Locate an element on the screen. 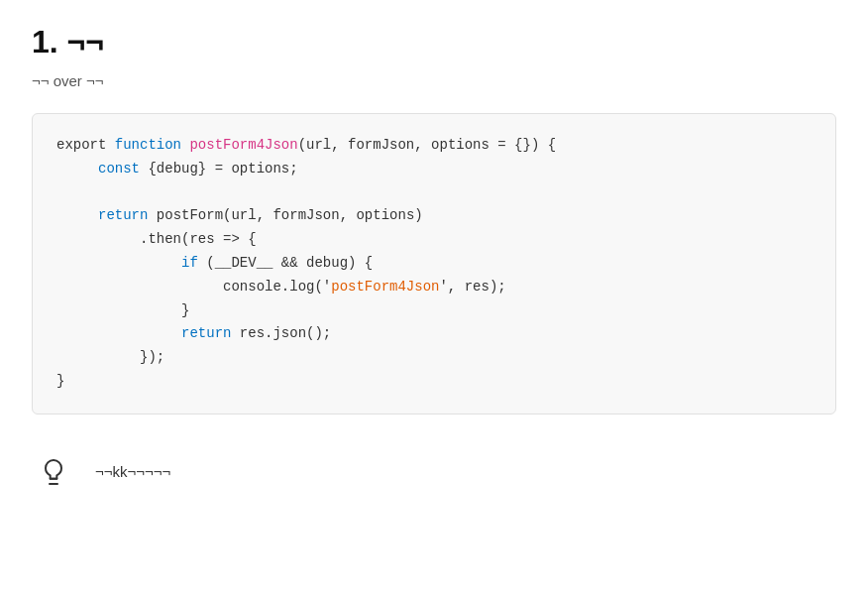 The height and width of the screenshot is (593, 868). keyword-function: function is located at coordinates (149, 145).